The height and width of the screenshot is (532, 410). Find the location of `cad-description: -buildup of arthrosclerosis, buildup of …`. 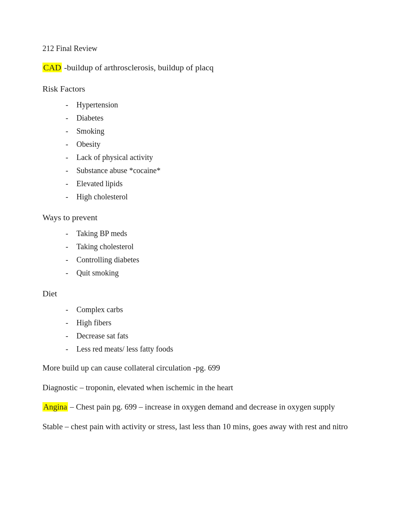

cad-description: -buildup of arthrosclerosis, buildup of … is located at coordinates (137, 67).